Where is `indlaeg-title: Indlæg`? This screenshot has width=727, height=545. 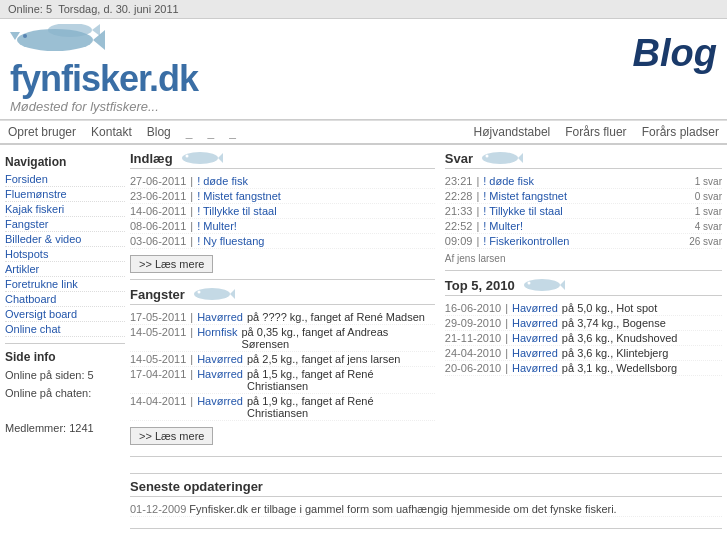 indlaeg-title: Indlæg is located at coordinates (152, 158).